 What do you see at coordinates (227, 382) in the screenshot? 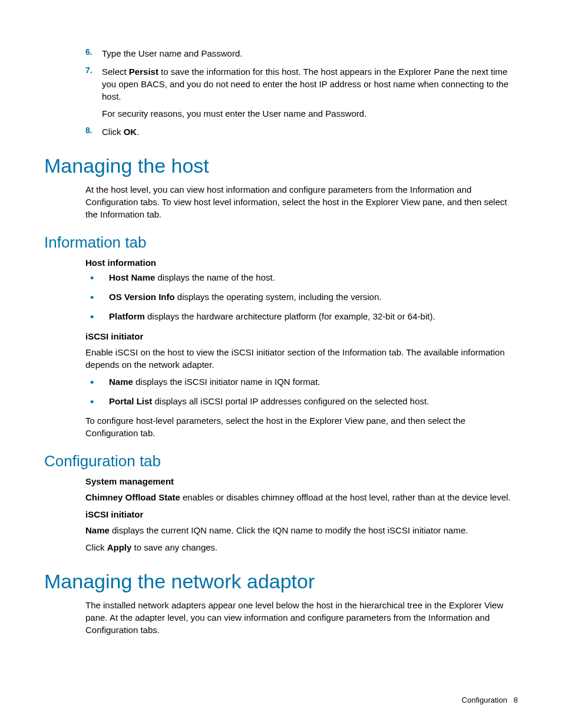
I see `text: displays the iSCSI initiator name in IQN…` at bounding box center [227, 382].